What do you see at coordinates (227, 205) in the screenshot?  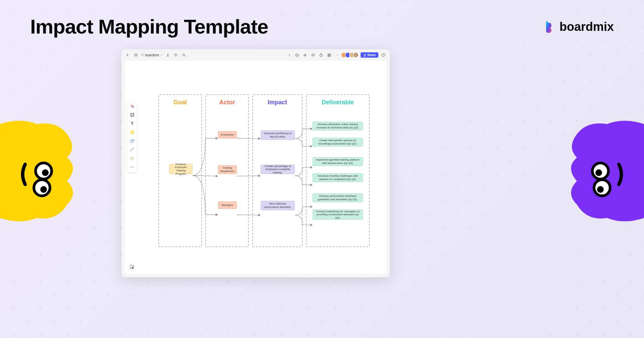 I see `actor-node: Managers` at bounding box center [227, 205].